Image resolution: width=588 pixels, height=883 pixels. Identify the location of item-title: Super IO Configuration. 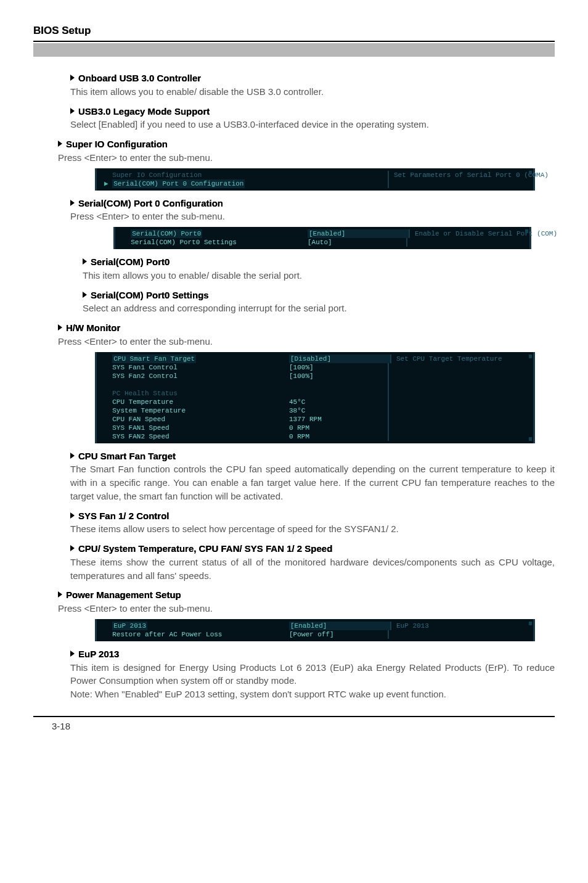
(117, 144).